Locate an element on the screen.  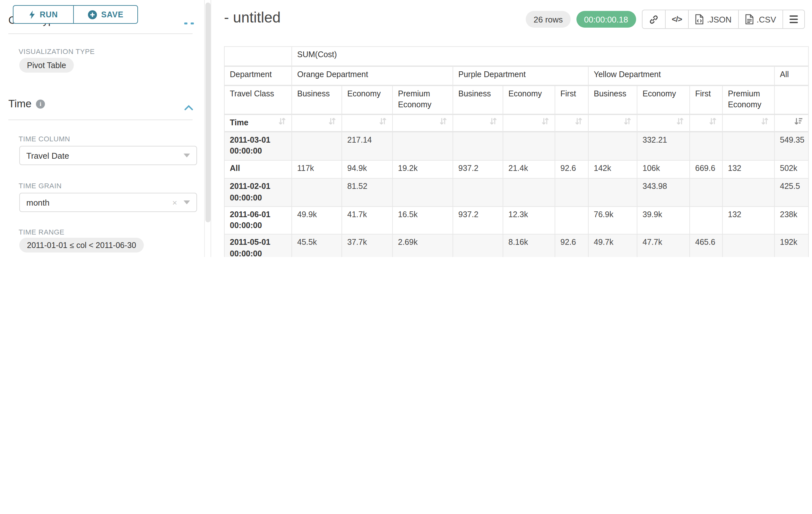
table-cell: 132 is located at coordinates (749, 221).